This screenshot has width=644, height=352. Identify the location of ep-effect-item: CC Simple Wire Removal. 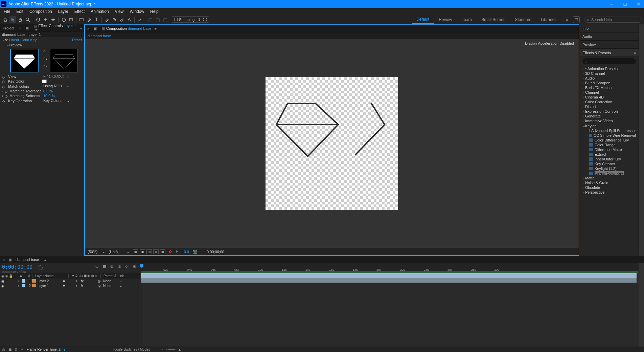
(609, 135).